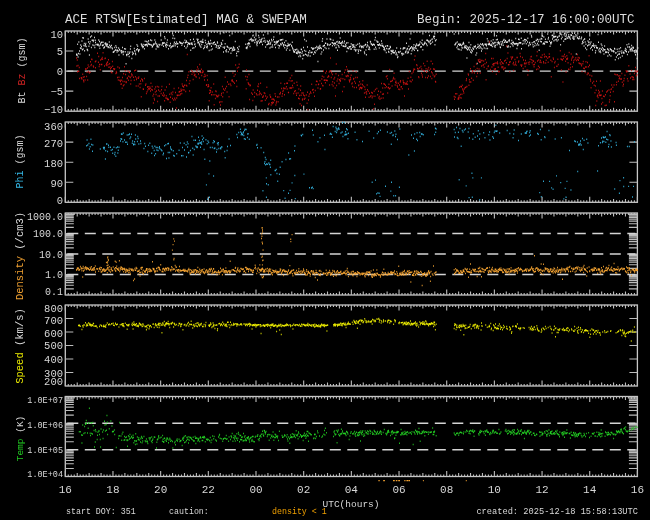 The width and height of the screenshot is (650, 520). What do you see at coordinates (54, 110) in the screenshot?
I see `svg-text: −10` at bounding box center [54, 110].